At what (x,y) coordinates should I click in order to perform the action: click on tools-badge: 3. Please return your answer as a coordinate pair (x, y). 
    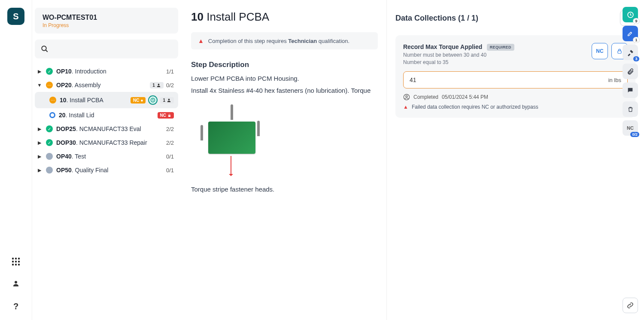
    Looking at the image, I should click on (636, 59).